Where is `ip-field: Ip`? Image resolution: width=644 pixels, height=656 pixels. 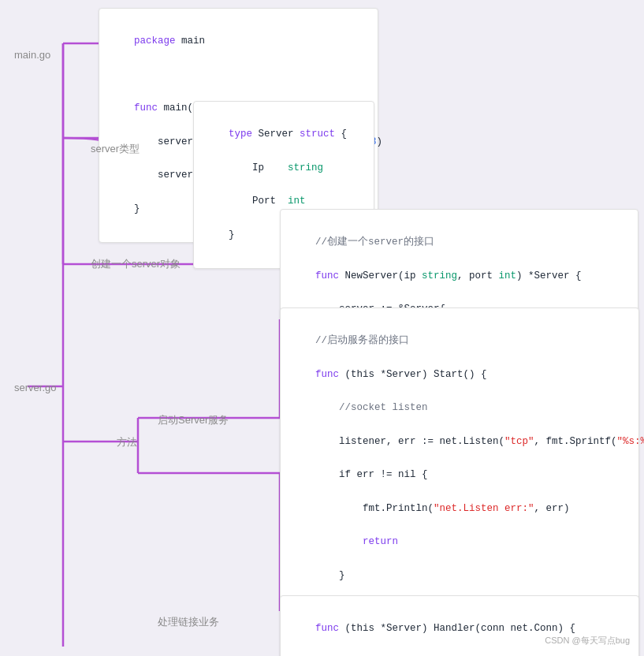
ip-field: Ip is located at coordinates (259, 168).